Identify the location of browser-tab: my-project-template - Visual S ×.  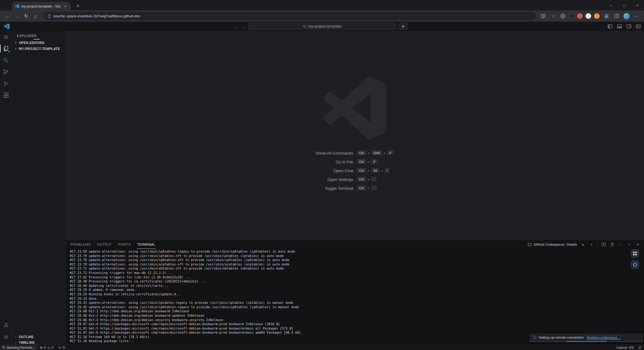
(41, 6).